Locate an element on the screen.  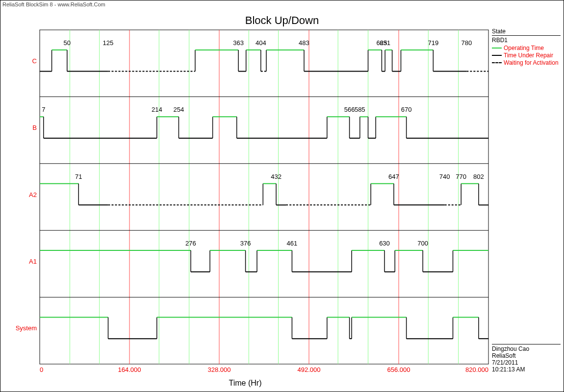
segment-label: 376 is located at coordinates (246, 243).